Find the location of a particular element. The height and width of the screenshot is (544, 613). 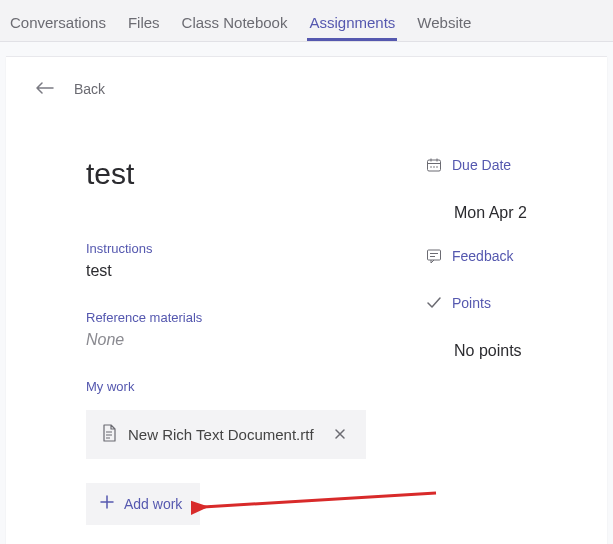

back-label: Back is located at coordinates (90, 89).